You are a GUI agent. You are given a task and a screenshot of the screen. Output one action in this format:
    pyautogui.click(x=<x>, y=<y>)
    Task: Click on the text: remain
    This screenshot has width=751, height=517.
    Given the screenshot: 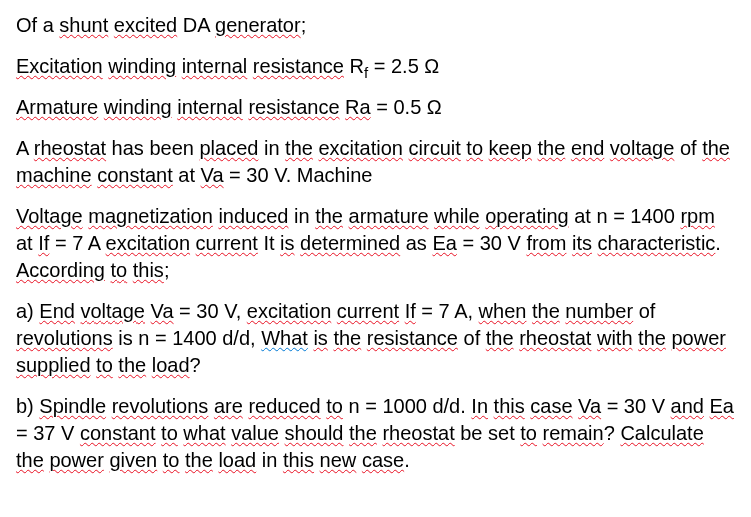 What is the action you would take?
    pyautogui.click(x=574, y=433)
    